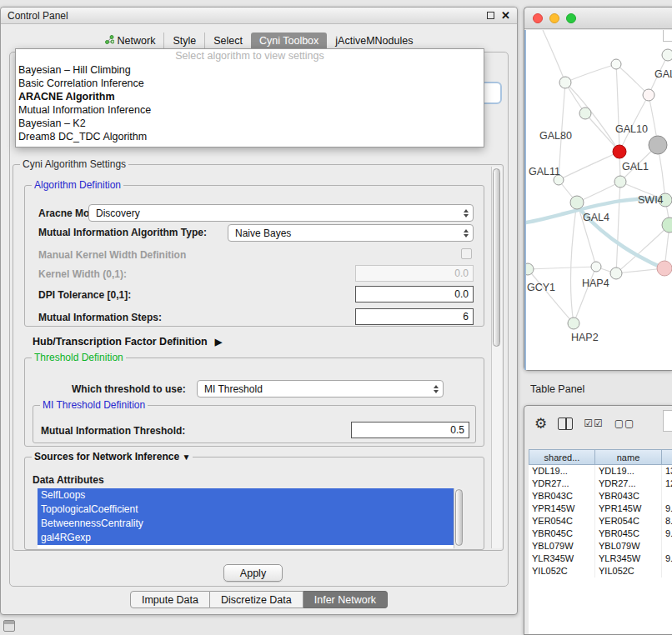 Image resolution: width=672 pixels, height=635 pixels. I want to click on dock-panel-icon, so click(9, 626).